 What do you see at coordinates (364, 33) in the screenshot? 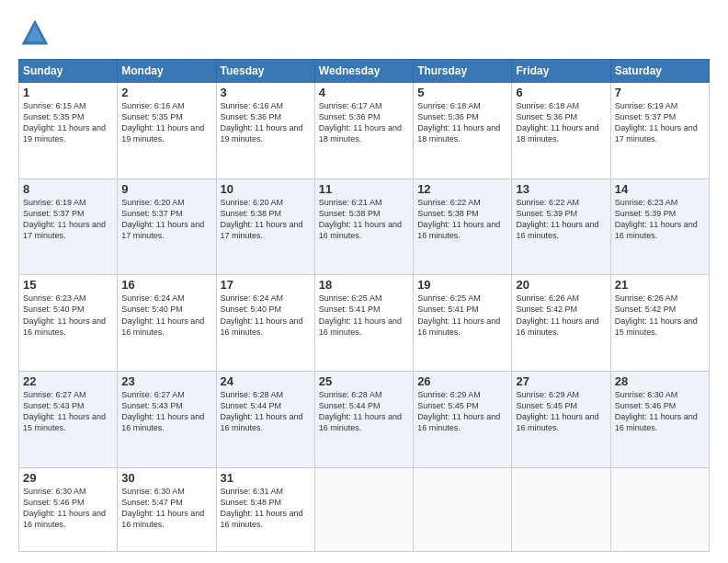
I see `header` at bounding box center [364, 33].